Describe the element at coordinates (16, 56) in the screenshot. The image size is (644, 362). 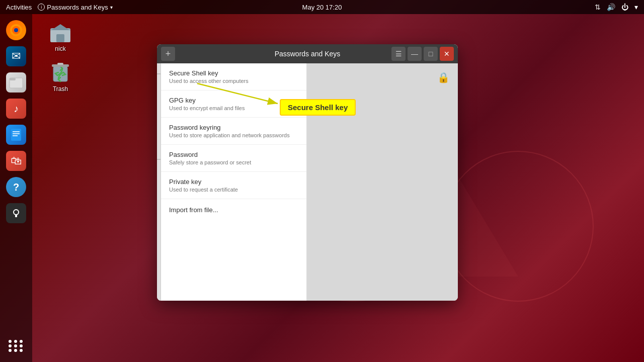
I see `thunderbird-icon: ✉` at that location.